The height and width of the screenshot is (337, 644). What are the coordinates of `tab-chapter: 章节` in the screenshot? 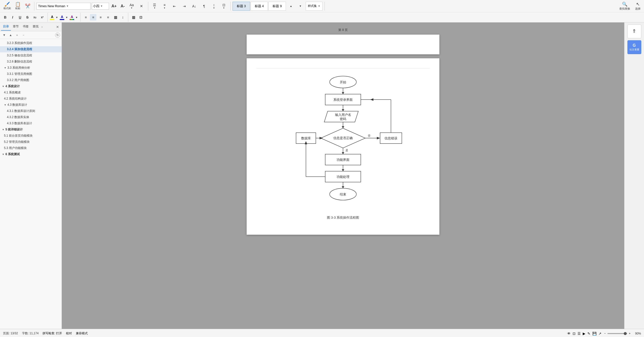 It's located at (16, 27).